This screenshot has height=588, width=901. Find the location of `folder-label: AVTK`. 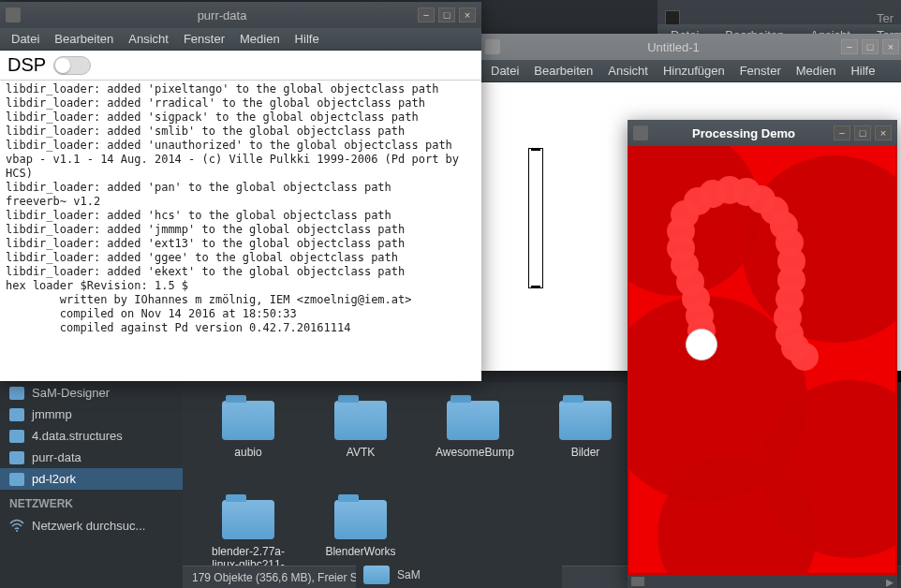

folder-label: AVTK is located at coordinates (361, 452).